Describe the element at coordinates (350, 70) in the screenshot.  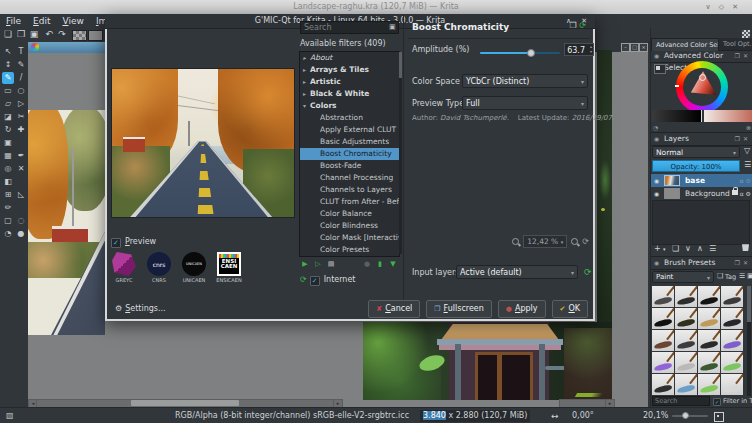
I see `filter-arrays-tiles: ▸Arrays & Tiles` at that location.